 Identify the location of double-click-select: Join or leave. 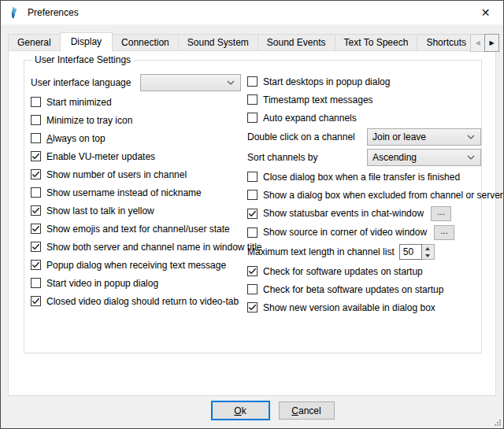
(424, 137).